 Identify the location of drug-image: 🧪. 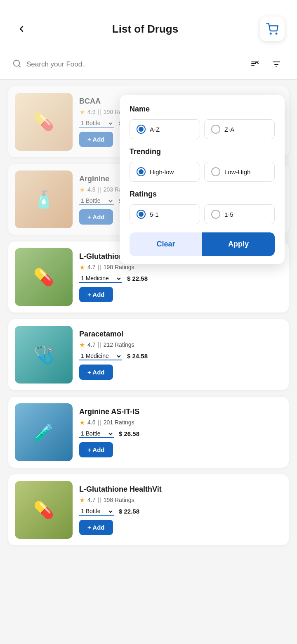
(44, 432).